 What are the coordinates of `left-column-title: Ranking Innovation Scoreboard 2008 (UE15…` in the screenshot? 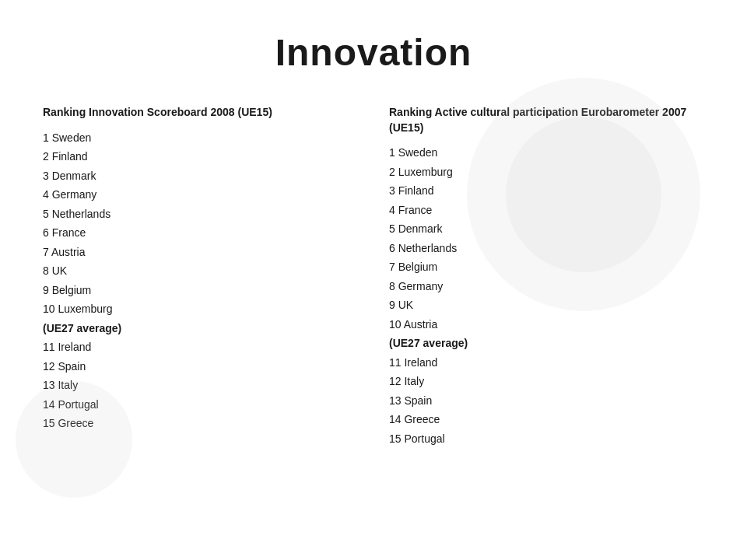 It's located at (201, 113).